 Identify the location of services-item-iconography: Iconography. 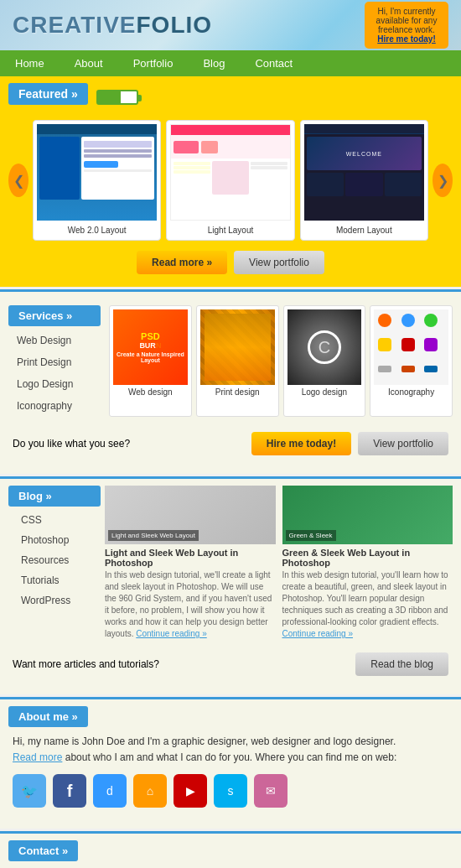
(50, 406).